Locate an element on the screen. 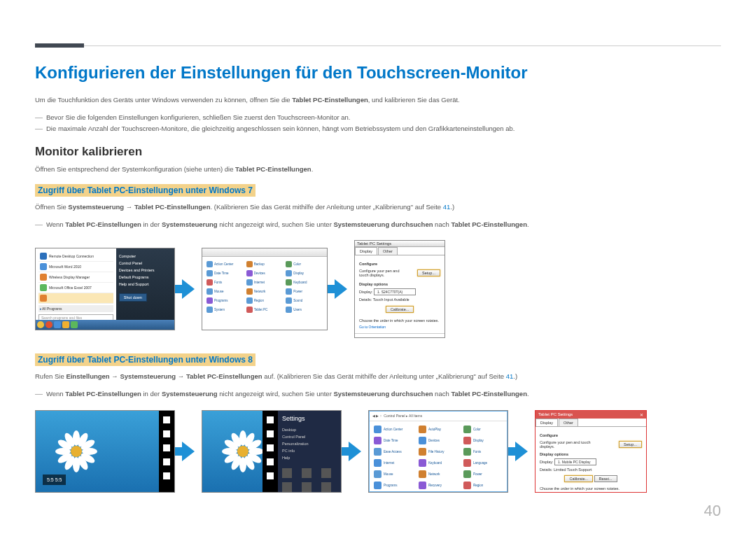 This screenshot has height=534, width=756. reset-button: Reset... is located at coordinates (606, 479).